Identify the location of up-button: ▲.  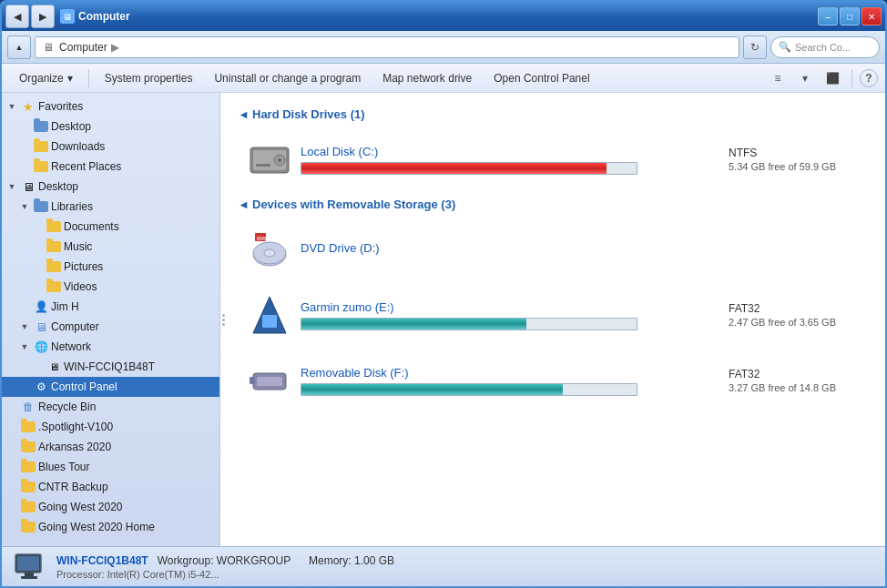
(19, 47).